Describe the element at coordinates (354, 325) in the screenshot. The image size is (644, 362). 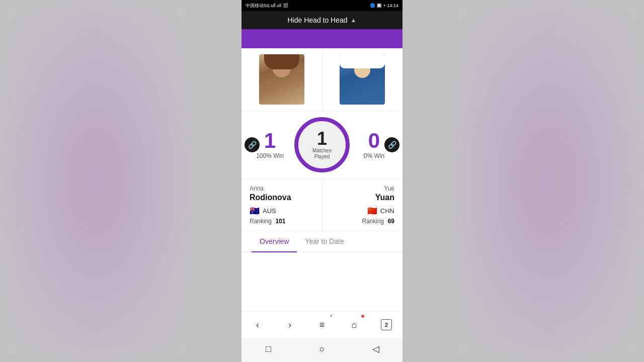
I see `home-icon: ⌂` at that location.